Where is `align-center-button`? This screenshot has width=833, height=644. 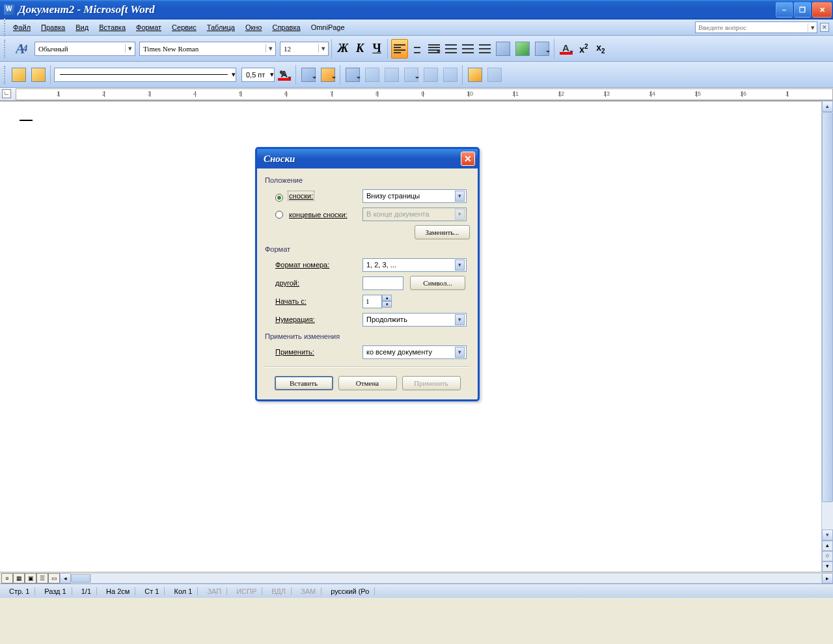
align-center-button is located at coordinates (417, 49).